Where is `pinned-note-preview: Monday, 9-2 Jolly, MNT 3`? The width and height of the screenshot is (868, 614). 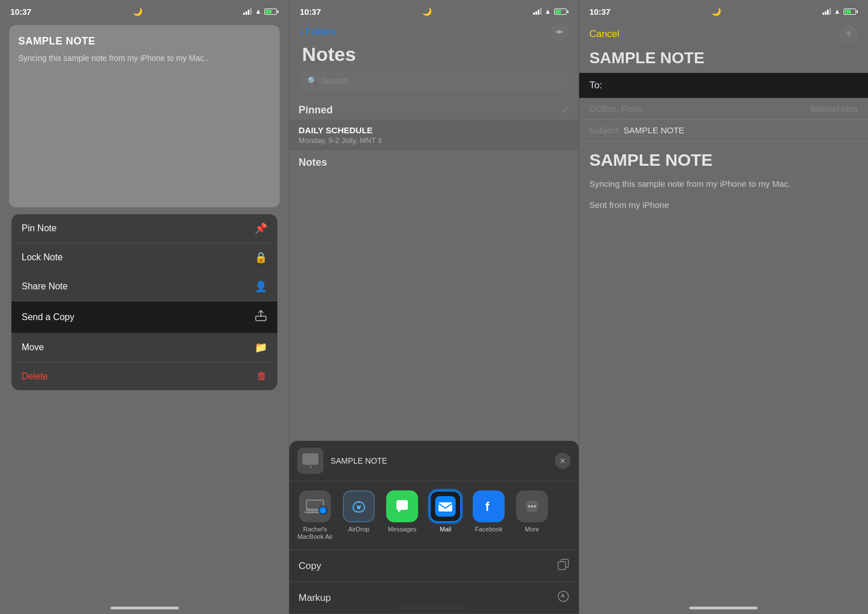
pinned-note-preview: Monday, 9-2 Jolly, MNT 3 is located at coordinates (434, 140).